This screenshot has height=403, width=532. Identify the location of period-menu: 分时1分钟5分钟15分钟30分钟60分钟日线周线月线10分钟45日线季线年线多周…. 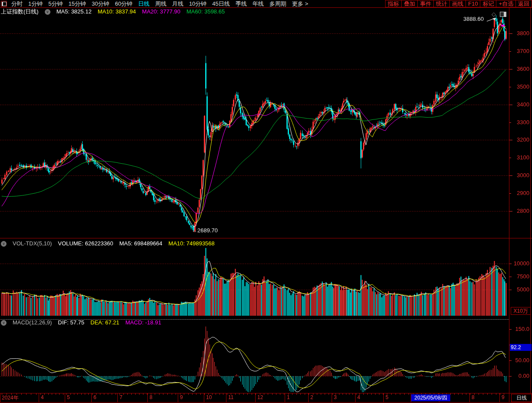
(160, 4).